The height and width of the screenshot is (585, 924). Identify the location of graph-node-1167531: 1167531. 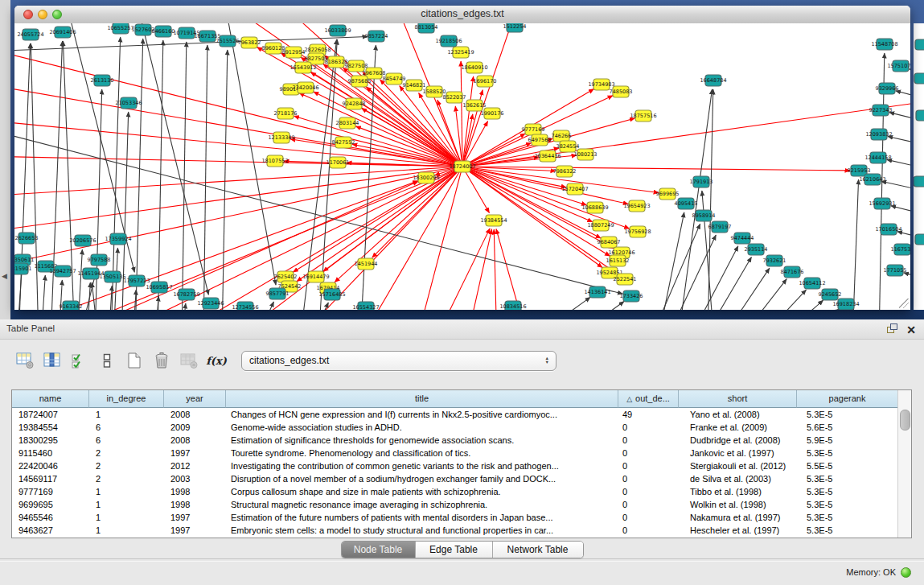
(901, 249).